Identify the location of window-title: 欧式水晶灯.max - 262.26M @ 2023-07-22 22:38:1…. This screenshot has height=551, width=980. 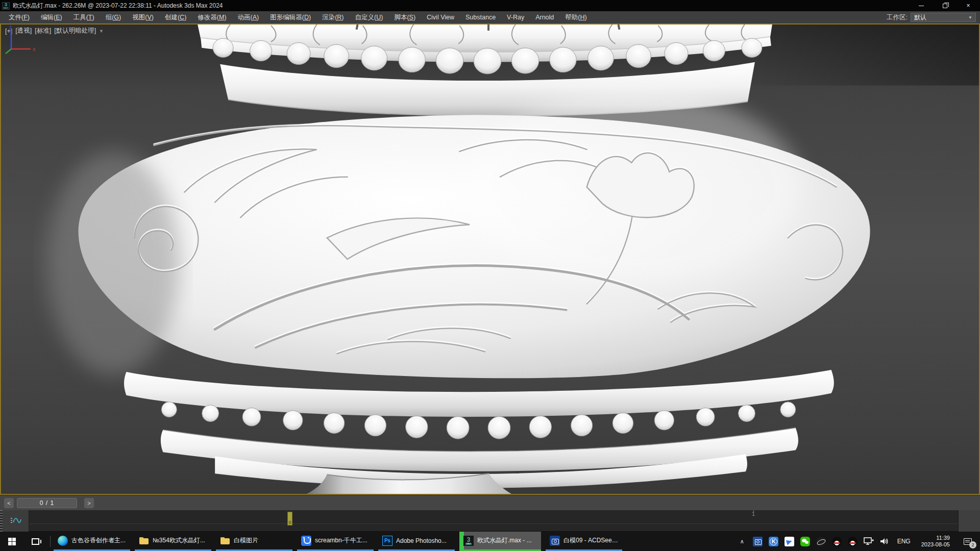
(118, 6).